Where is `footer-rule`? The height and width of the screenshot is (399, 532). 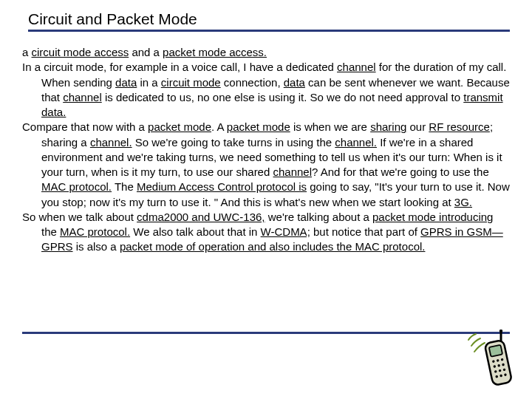
footer-rule is located at coordinates (266, 332).